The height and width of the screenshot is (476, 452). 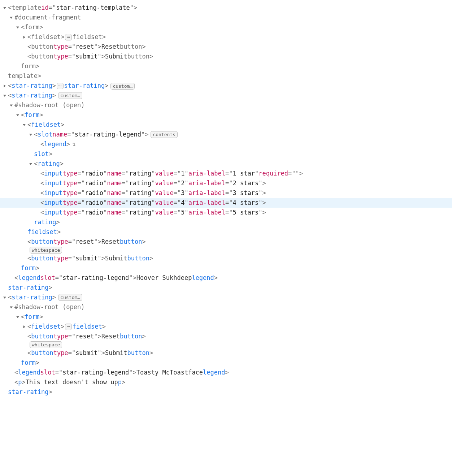 What do you see at coordinates (226, 144) in the screenshot?
I see `legend-slotted: <legend>↴` at bounding box center [226, 144].